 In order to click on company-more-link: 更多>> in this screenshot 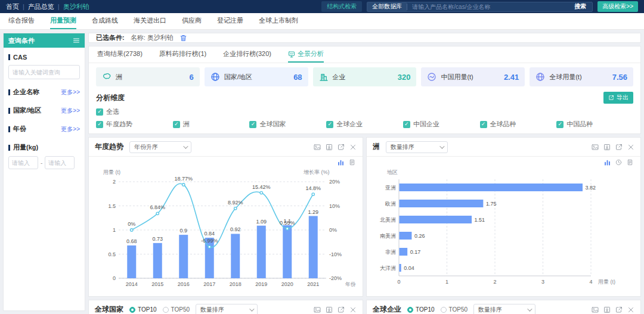, I will do `click(70, 92)`.